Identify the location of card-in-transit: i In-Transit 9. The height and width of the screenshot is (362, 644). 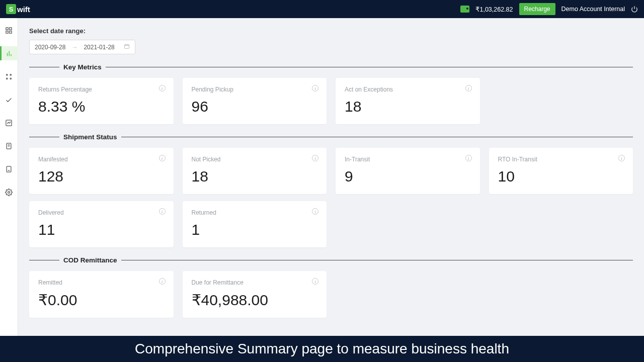
(408, 171).